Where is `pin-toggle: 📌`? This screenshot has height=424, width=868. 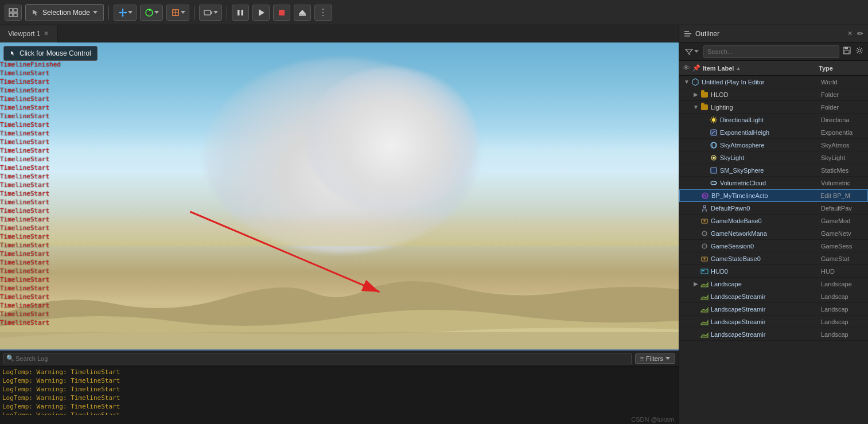
pin-toggle: 📌 is located at coordinates (696, 68).